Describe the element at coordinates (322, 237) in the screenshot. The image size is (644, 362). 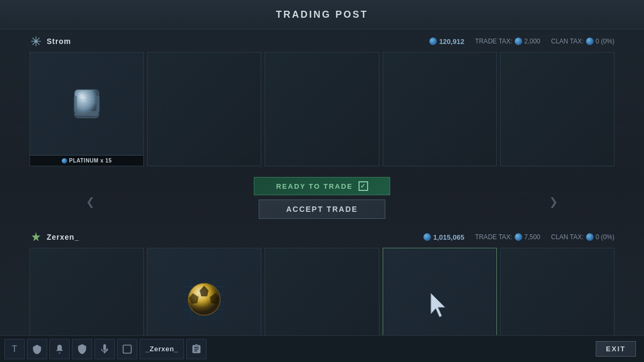
I see `player2-header: Zerxen_ 1,015,065 TRADE TAX: 7,500 CLAN …` at that location.